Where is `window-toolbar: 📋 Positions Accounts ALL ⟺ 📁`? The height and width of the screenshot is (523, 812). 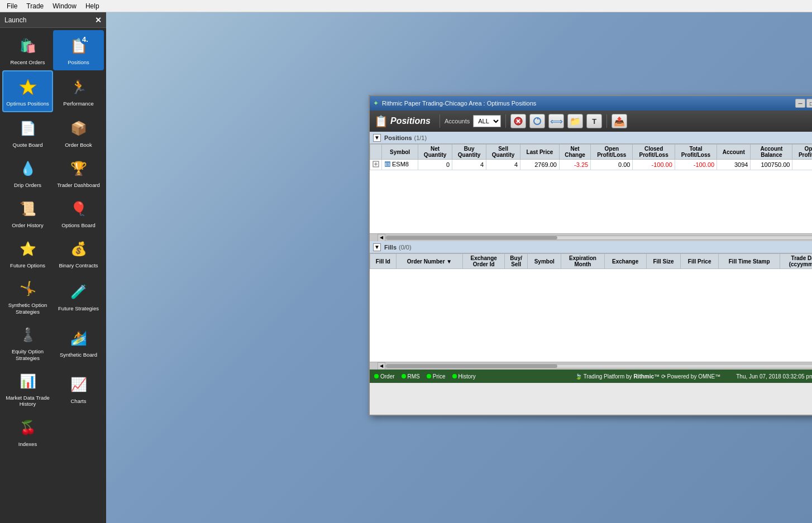
window-toolbar: 📋 Positions Accounts ALL ⟺ 📁 is located at coordinates (591, 121).